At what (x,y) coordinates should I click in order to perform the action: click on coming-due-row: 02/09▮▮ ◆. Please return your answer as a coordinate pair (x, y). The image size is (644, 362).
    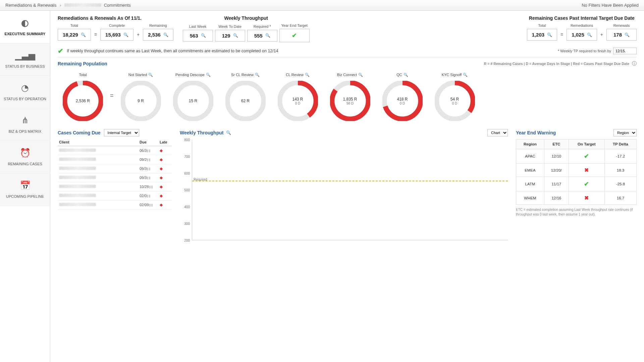
    Looking at the image, I should click on (115, 205).